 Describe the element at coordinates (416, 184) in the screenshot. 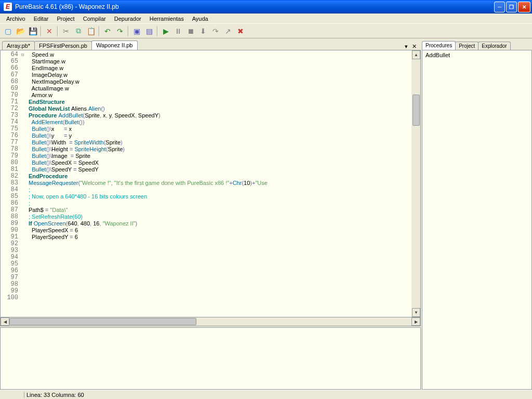

I see `vertical-scrollbar: ▲ ▼` at that location.